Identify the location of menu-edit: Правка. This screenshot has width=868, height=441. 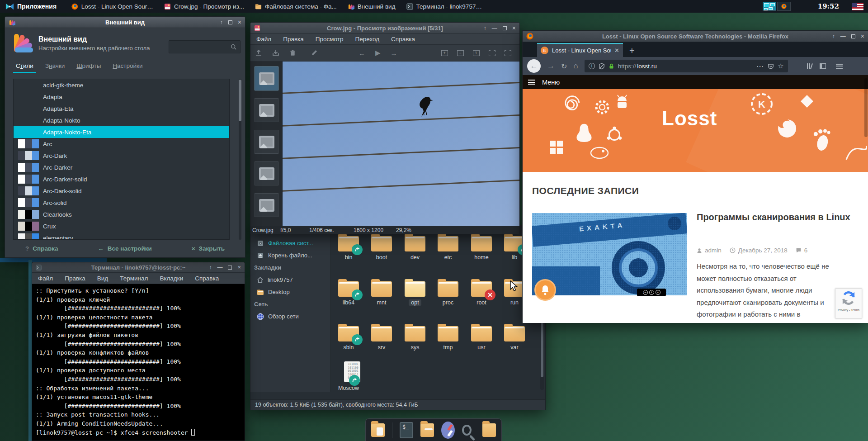
(75, 279).